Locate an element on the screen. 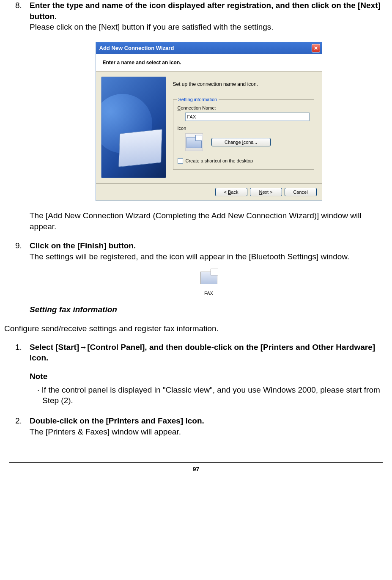 Image resolution: width=392 pixels, height=580 pixels. step2-body: The [Printers & Faxes] window will appea… is located at coordinates (105, 432).